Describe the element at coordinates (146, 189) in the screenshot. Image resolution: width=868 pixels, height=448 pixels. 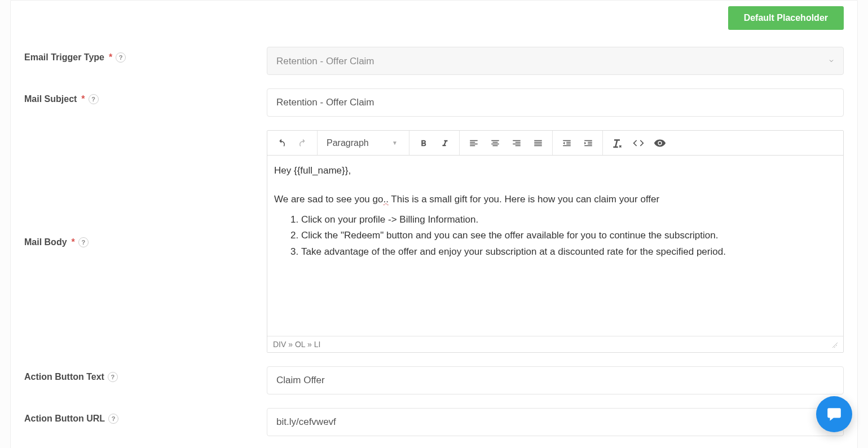
I see `mail-body-label: Mail Body * ?` at that location.